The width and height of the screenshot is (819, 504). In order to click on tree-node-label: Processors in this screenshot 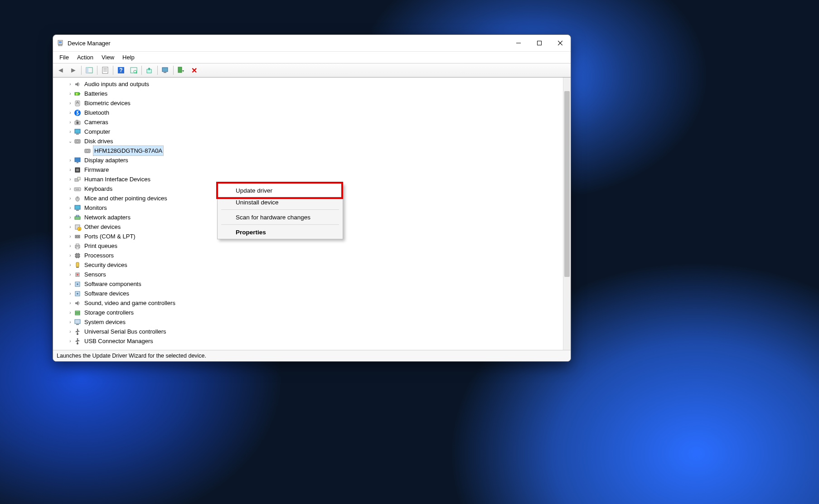, I will do `click(99, 256)`.